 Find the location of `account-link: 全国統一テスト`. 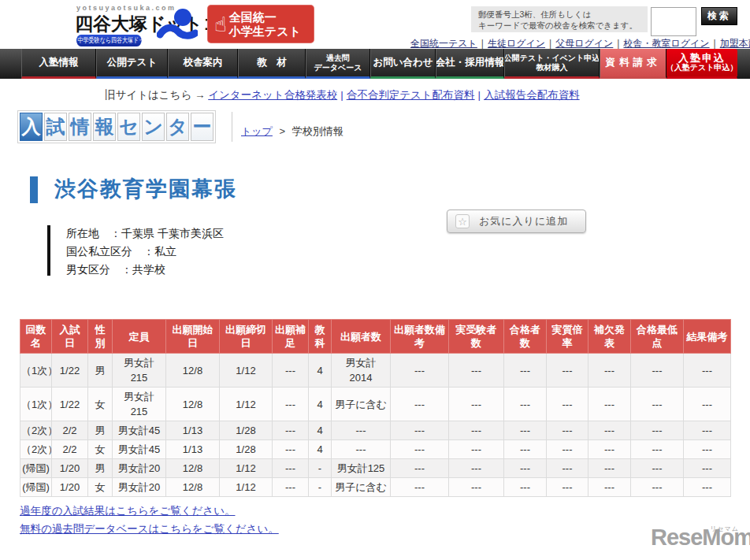

account-link: 全国統一テスト is located at coordinates (444, 43).